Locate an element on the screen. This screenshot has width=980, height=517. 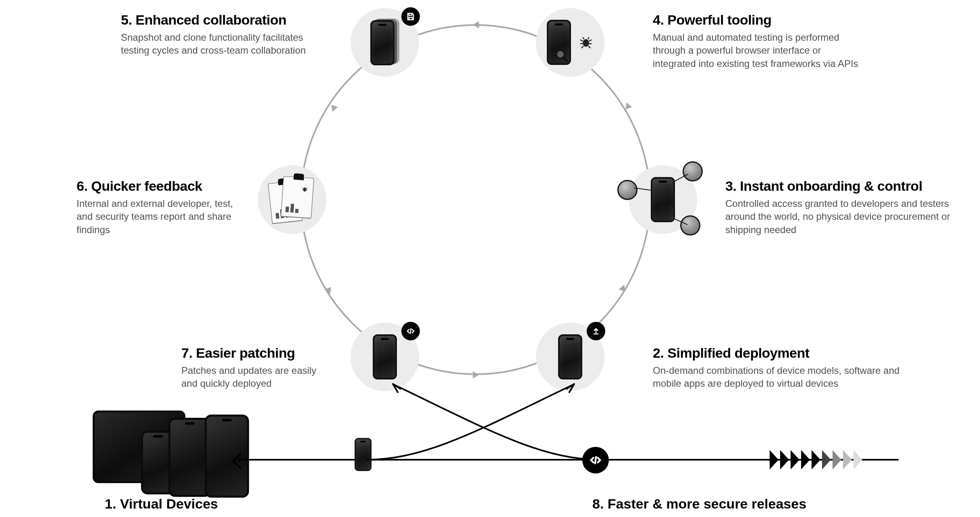
step-5-title: 5. Enhanced collaboration is located at coordinates (226, 20).